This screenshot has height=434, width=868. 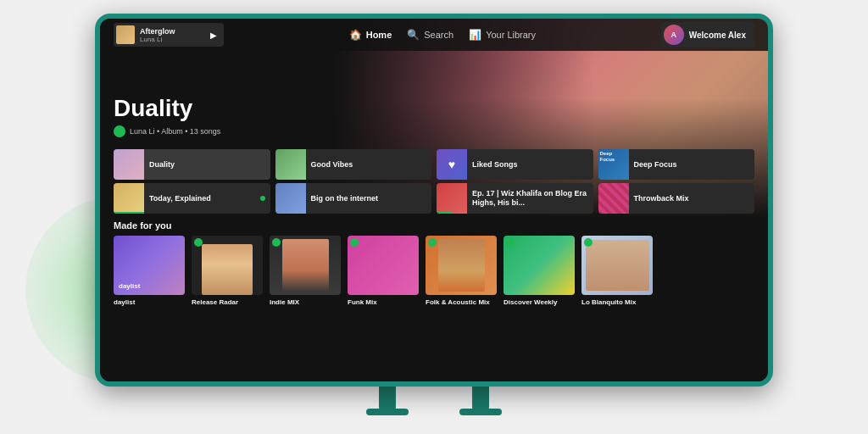 What do you see at coordinates (539, 302) in the screenshot?
I see `discover-label: Discover Weekly` at bounding box center [539, 302].